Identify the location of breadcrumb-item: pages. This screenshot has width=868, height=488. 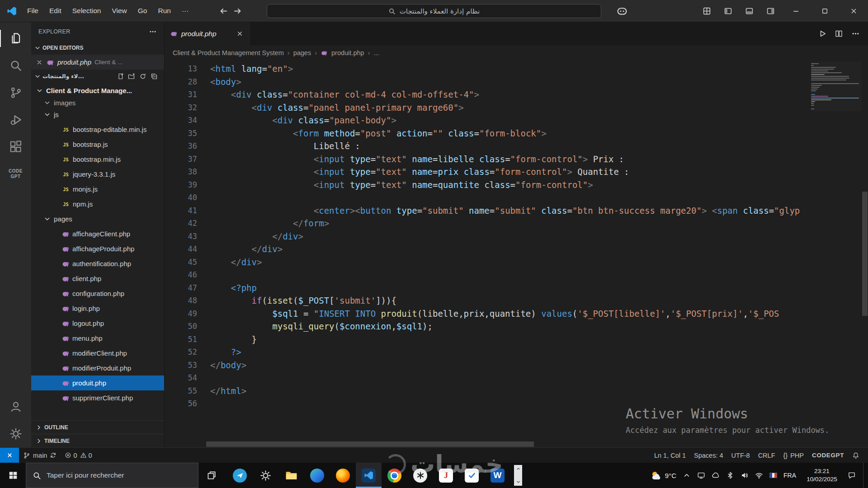
(302, 53).